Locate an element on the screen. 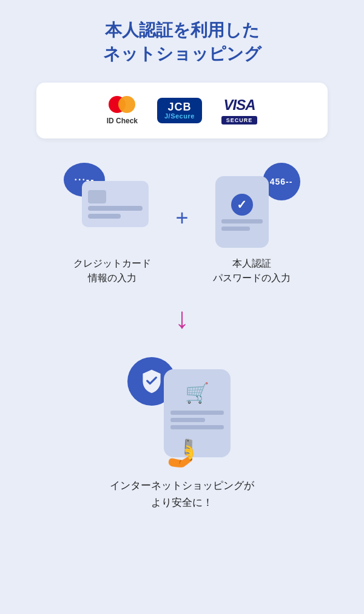 Image resolution: width=364 pixels, height=614 pixels. result-icon-wrap: 🛒 🤳 is located at coordinates (182, 406).